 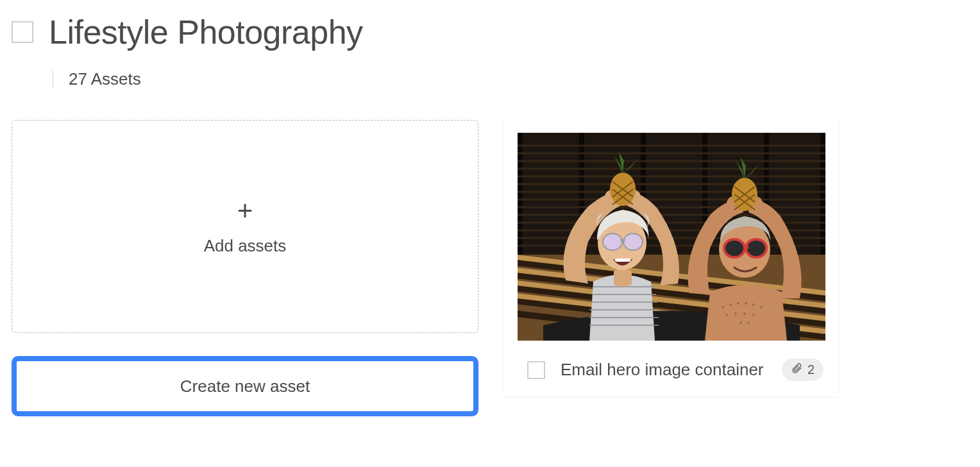 What do you see at coordinates (811, 369) in the screenshot?
I see `attachment-count: 2` at bounding box center [811, 369].